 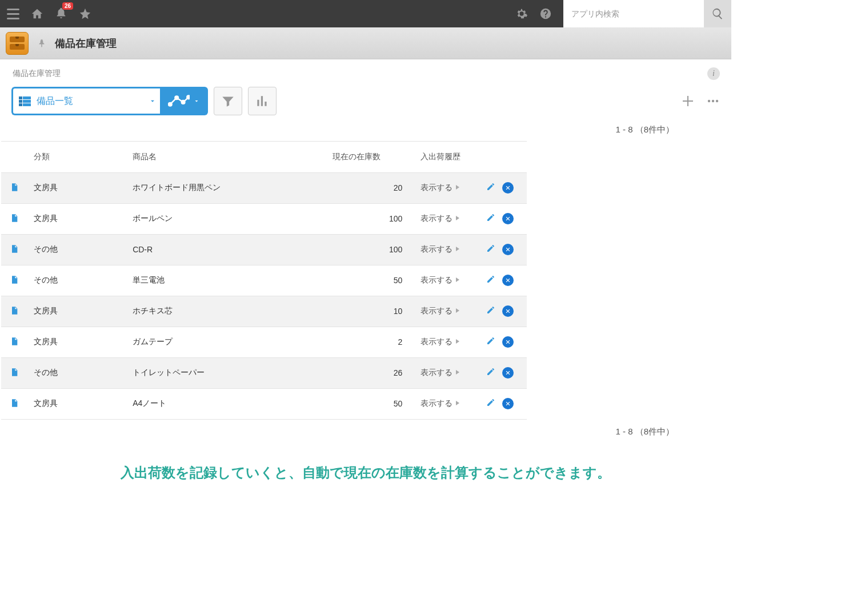 I want to click on filter-button, so click(x=228, y=101).